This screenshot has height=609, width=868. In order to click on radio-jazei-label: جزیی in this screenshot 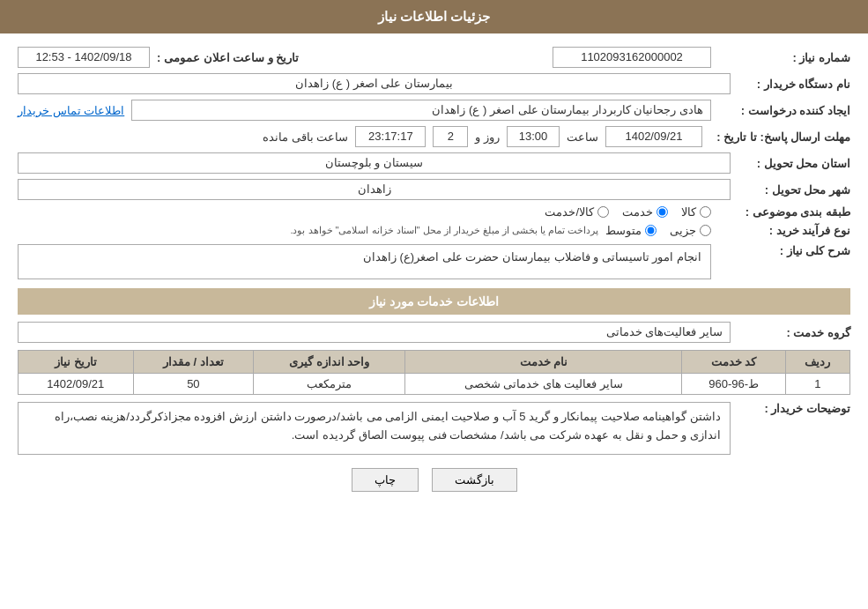, I will do `click(683, 231)`.